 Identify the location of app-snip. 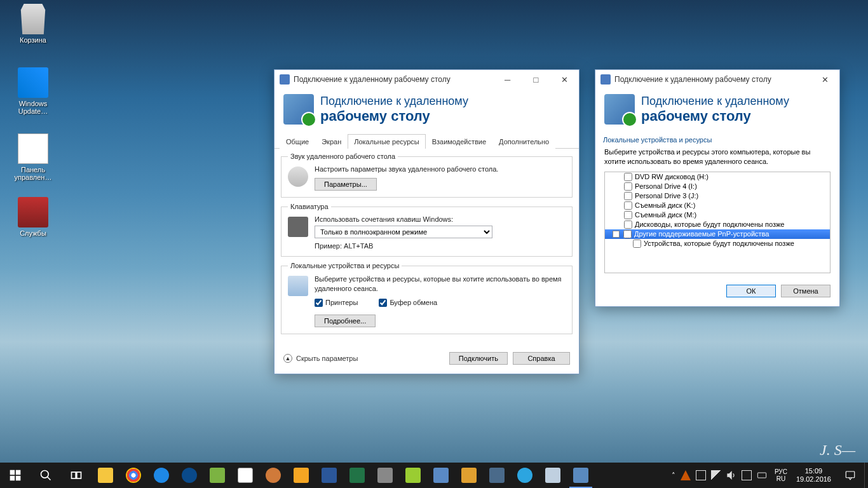
(385, 475).